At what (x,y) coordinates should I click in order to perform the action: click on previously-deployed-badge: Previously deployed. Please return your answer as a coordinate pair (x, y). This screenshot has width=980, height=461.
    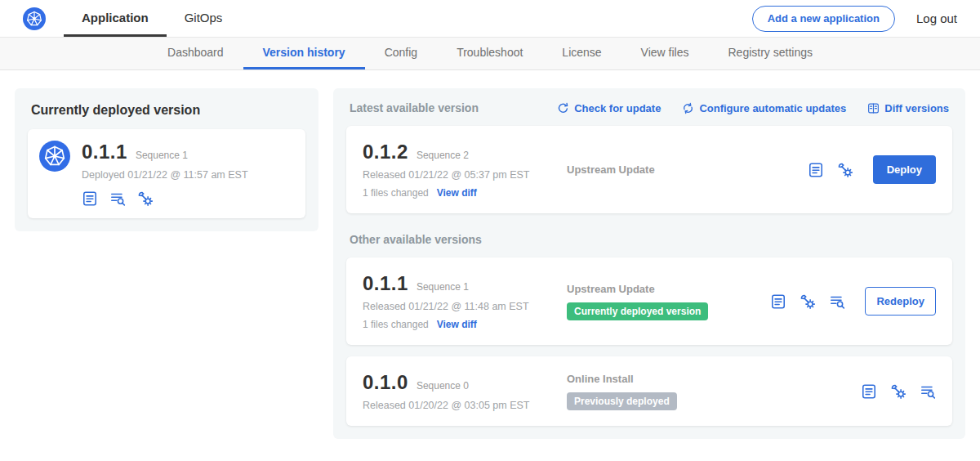
    Looking at the image, I should click on (622, 401).